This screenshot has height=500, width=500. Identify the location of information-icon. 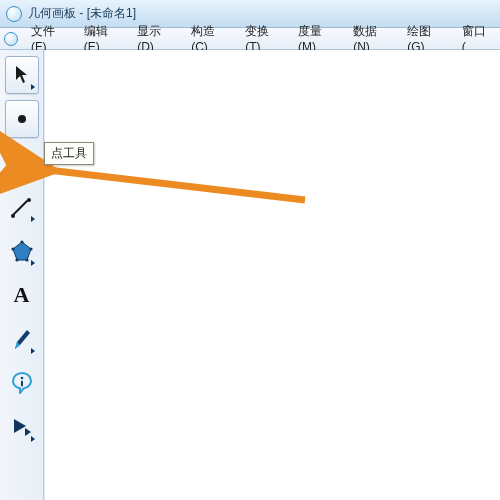
(22, 383).